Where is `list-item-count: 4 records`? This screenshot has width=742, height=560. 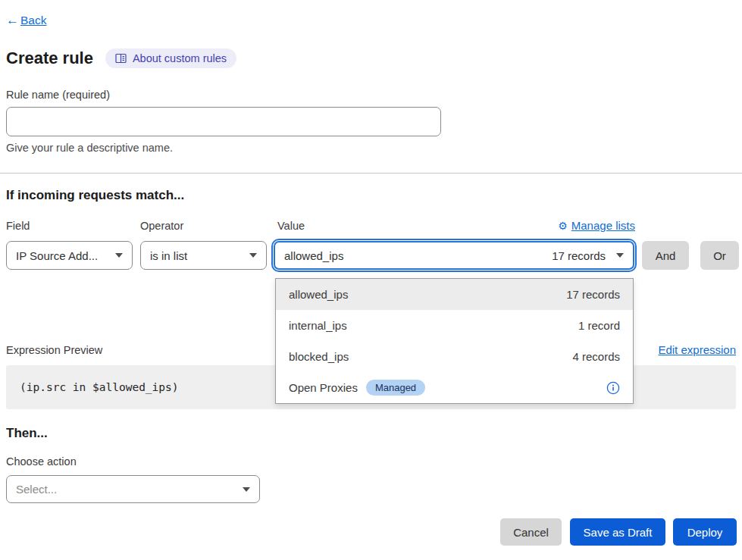 list-item-count: 4 records is located at coordinates (596, 356).